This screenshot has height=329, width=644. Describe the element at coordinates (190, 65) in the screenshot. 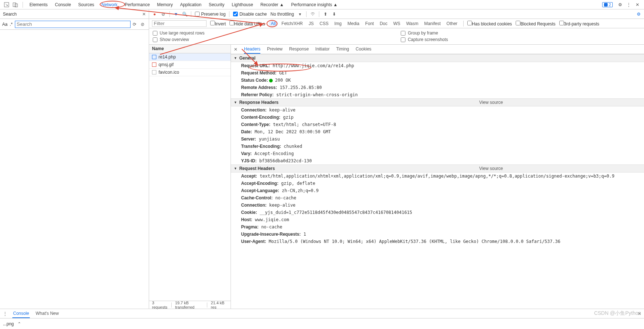

I see `request-row: qmsj.gif` at that location.